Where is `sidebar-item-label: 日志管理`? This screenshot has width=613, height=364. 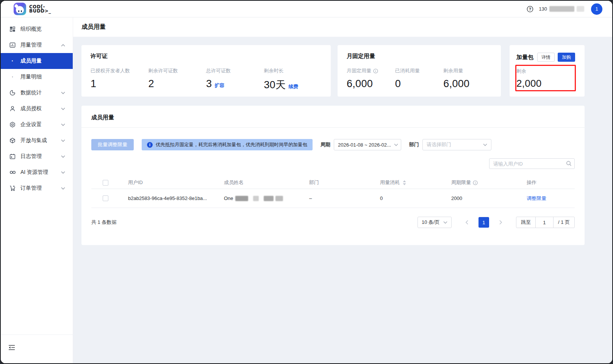 sidebar-item-label: 日志管理 is located at coordinates (31, 156).